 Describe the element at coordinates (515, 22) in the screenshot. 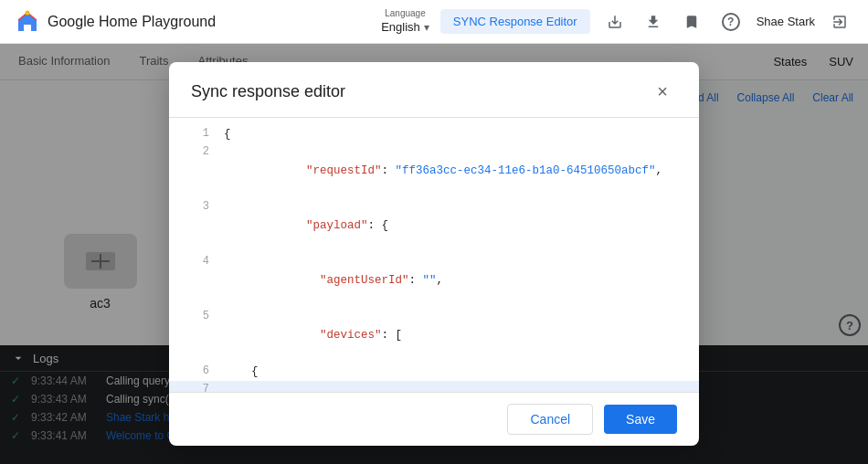

I see `sync-response-editor-button: SYNC Response Editor` at that location.